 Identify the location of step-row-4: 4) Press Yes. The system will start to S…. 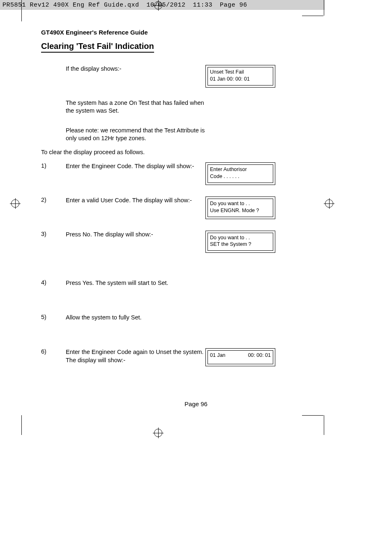
(168, 283).